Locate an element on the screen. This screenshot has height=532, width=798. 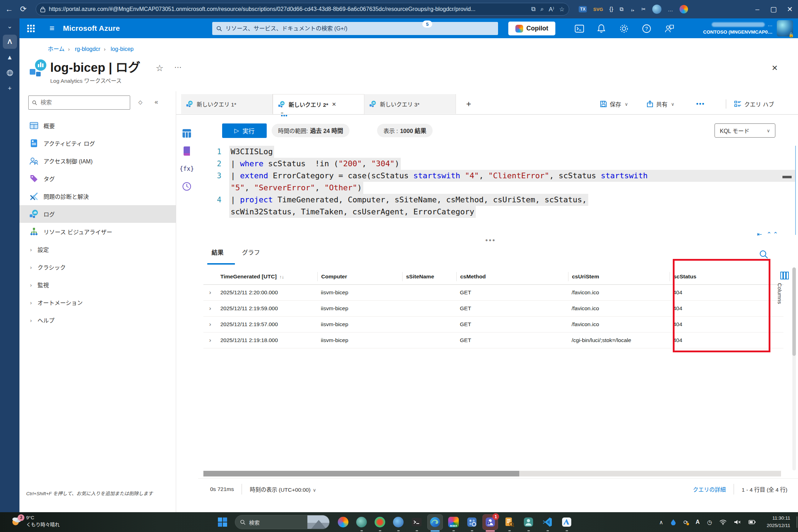
copilot-button: Copilot is located at coordinates (532, 28).